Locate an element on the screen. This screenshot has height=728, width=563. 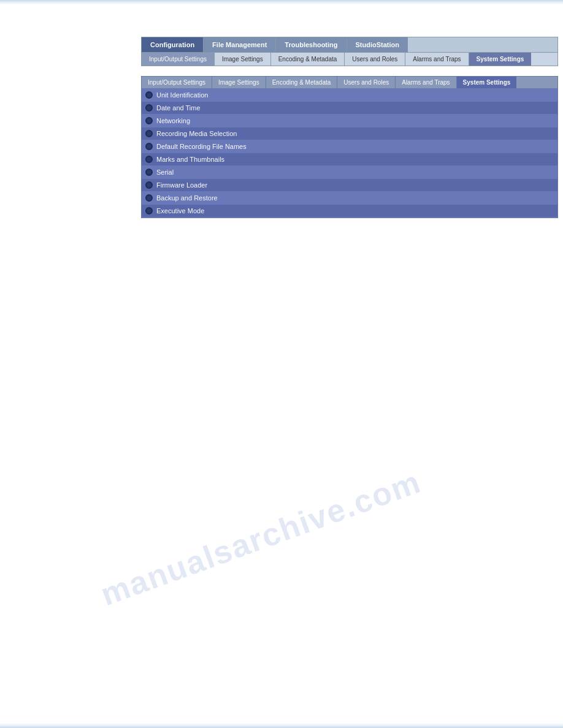
inner-tab-encoding: Encoding & Metadata is located at coordinates (302, 82).